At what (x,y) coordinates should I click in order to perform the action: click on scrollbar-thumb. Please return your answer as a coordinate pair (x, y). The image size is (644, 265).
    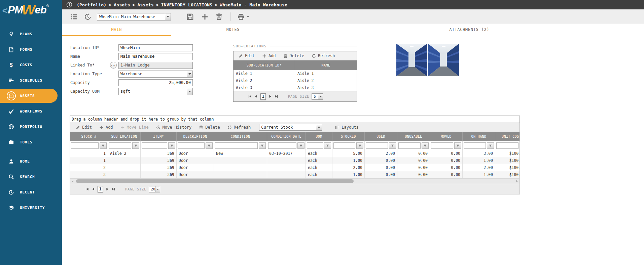
    Looking at the image, I should click on (215, 181).